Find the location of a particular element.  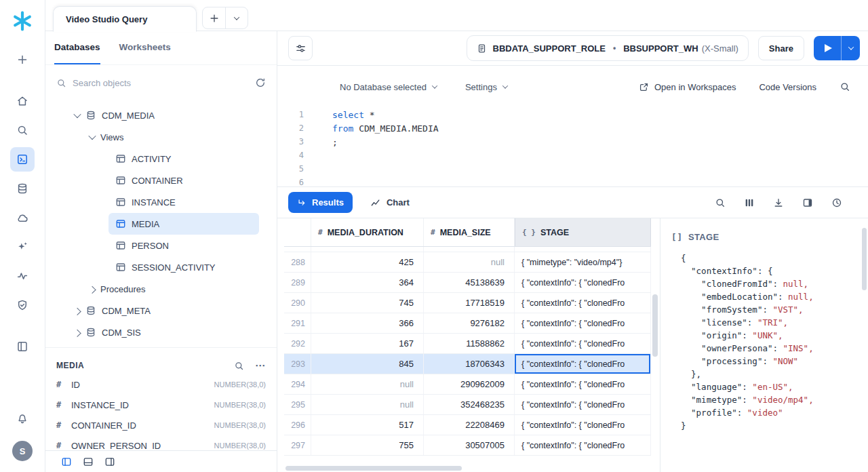

cell-media-duration: 845 is located at coordinates (368, 363).